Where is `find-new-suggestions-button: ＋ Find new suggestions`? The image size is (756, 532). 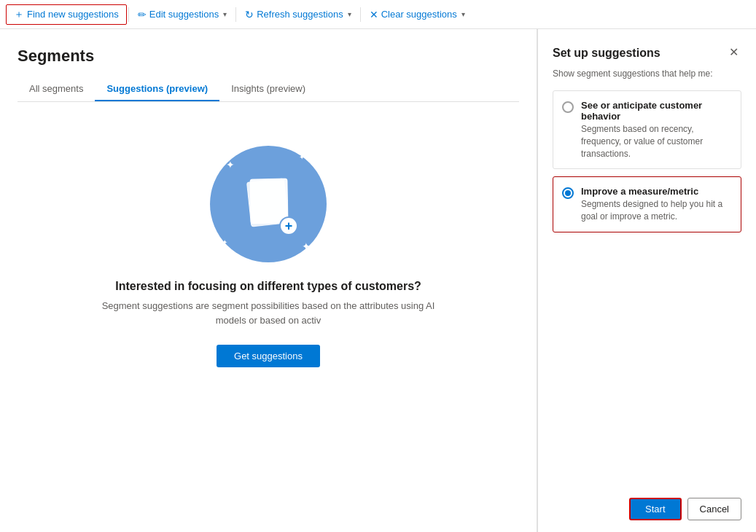
find-new-suggestions-button: ＋ Find new suggestions is located at coordinates (66, 15).